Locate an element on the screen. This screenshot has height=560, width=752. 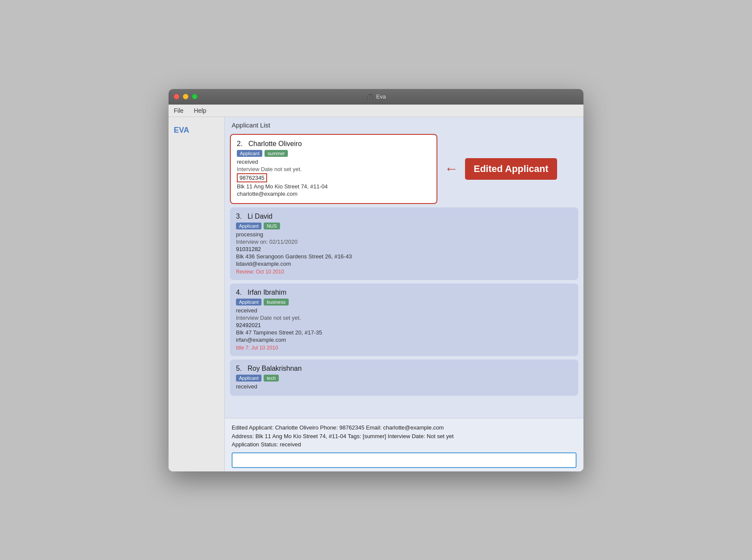
card-address-2: Blk 436 Serangoon Gardens Street 26, #16… is located at coordinates (404, 257).